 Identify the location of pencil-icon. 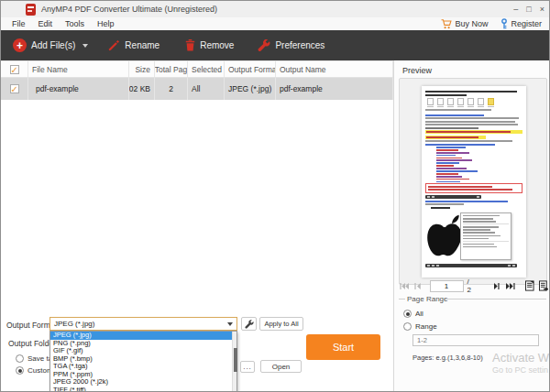
(114, 46).